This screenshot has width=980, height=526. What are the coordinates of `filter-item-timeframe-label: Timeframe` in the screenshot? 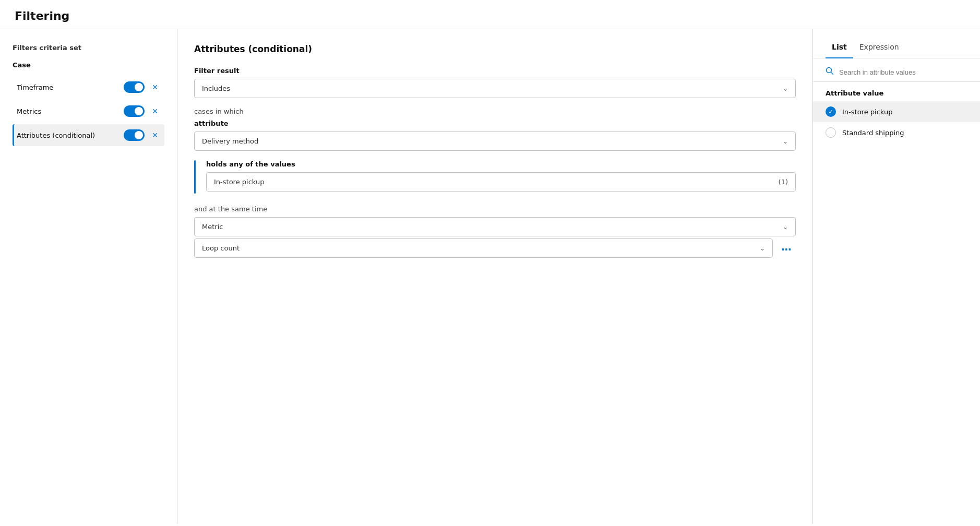 It's located at (70, 88).